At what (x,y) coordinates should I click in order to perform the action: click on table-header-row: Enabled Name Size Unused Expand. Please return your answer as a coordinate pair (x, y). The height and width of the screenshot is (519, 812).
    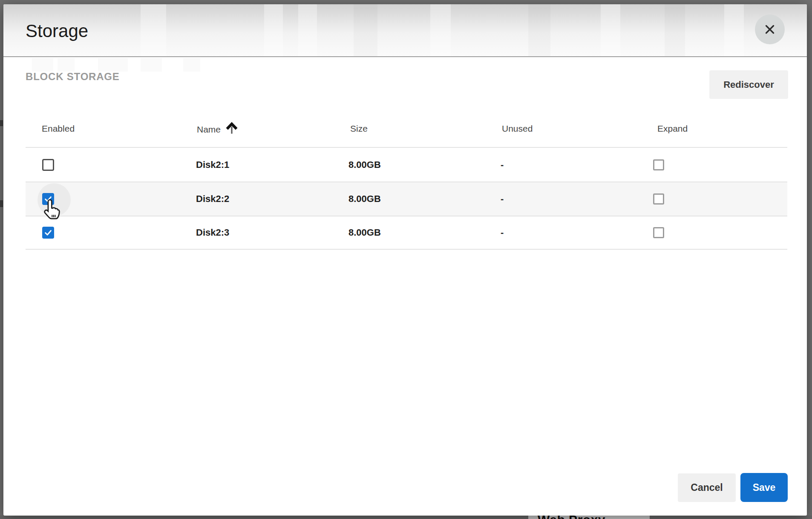
    Looking at the image, I should click on (406, 133).